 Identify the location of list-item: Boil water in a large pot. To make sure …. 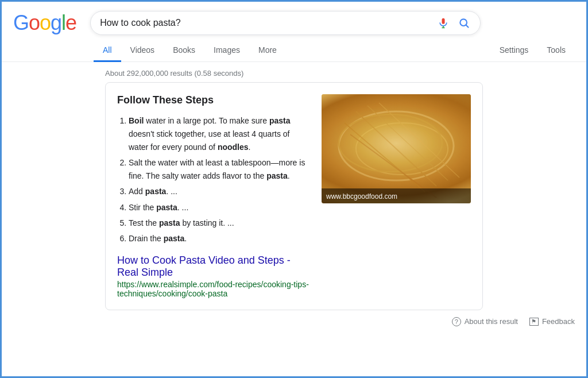
(219, 134).